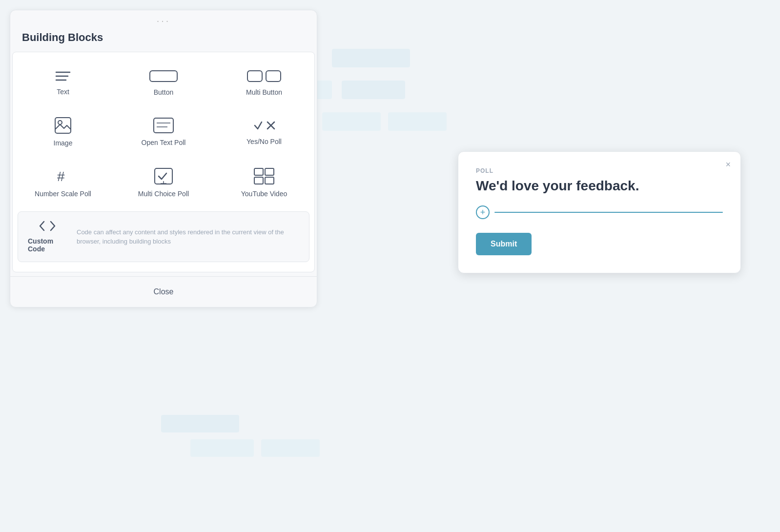  What do you see at coordinates (47, 227) in the screenshot?
I see `code-icon` at bounding box center [47, 227].